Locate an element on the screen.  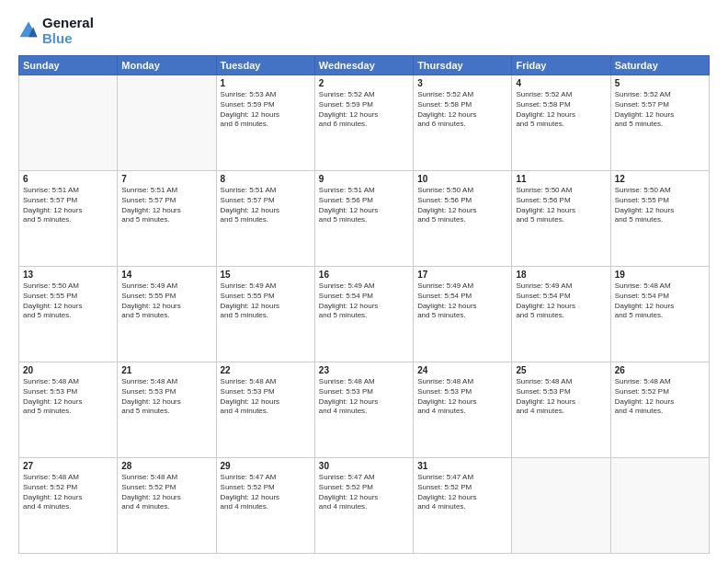
calendar-cell: 3Sunrise: 5:52 AM Sunset: 5:58 PM Daylig… is located at coordinates (463, 123).